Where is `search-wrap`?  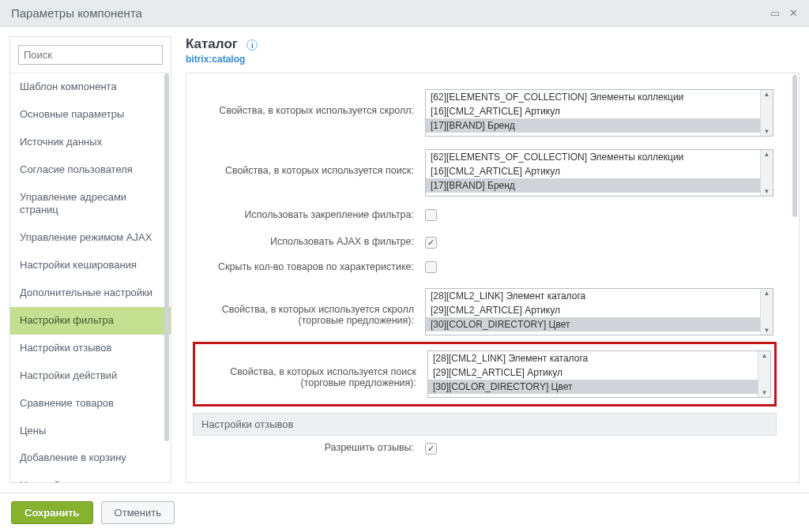
search-wrap is located at coordinates (90, 55).